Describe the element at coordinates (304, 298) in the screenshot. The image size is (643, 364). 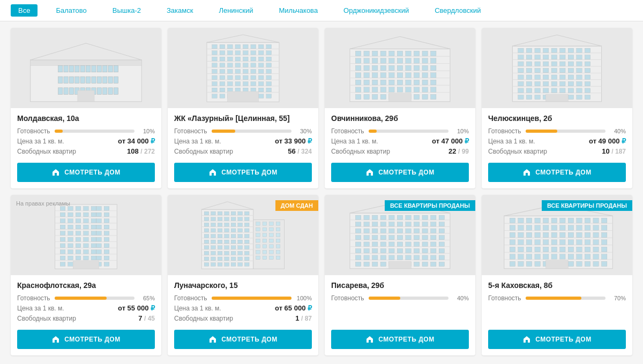
I see `readiness-pct: 100%` at that location.